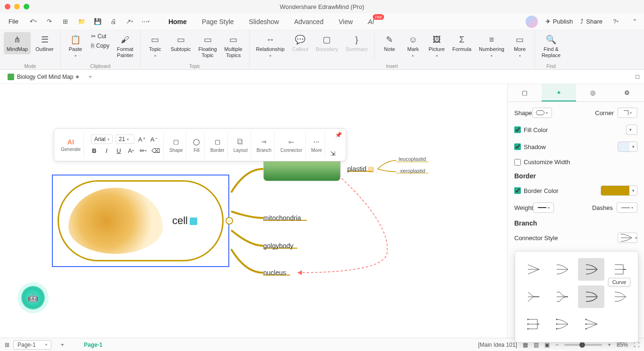 The image size is (644, 351). I want to click on fill-color-checkbox: Fill Color, so click(531, 130).